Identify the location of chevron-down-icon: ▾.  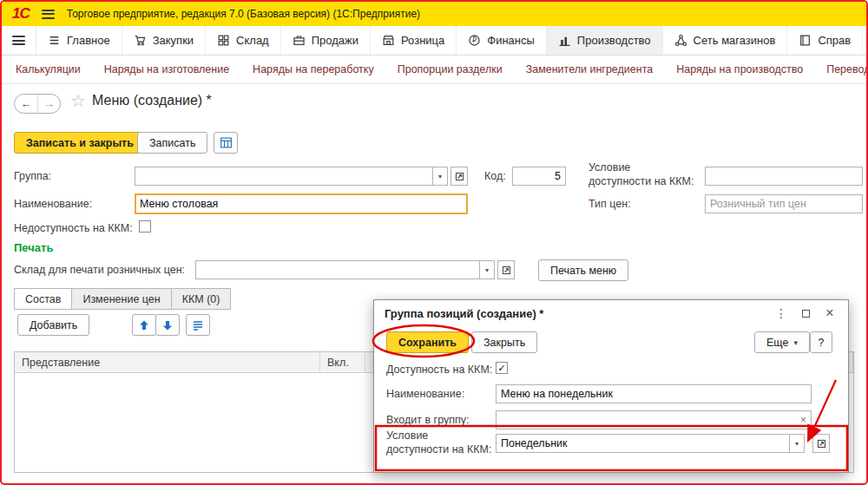
(795, 343).